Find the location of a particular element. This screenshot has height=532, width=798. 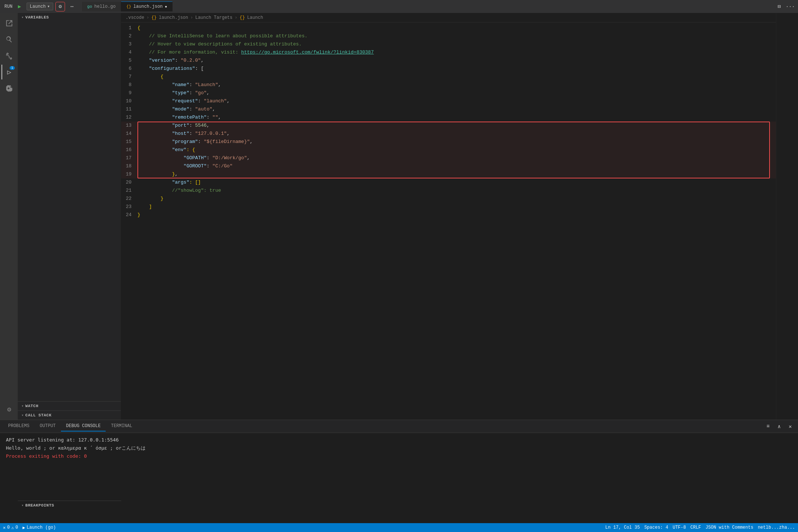

tab-bar: go hello.go {} launch.json ● is located at coordinates (127, 7).